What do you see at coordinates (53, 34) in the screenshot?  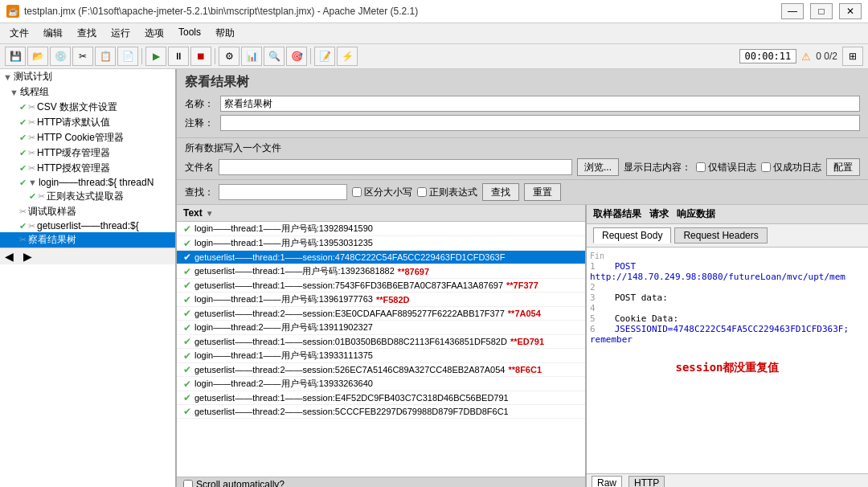 I see `menu-item-编辑: 编辑` at bounding box center [53, 34].